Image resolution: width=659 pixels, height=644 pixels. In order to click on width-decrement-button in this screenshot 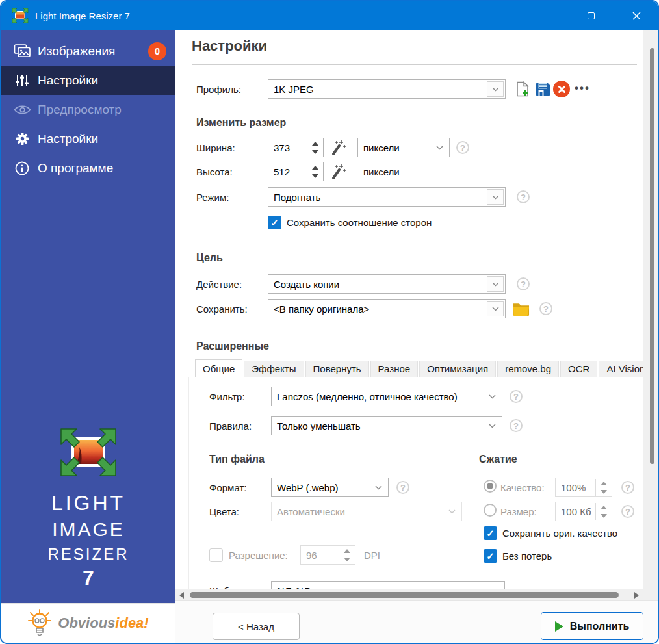, I will do `click(315, 152)`.